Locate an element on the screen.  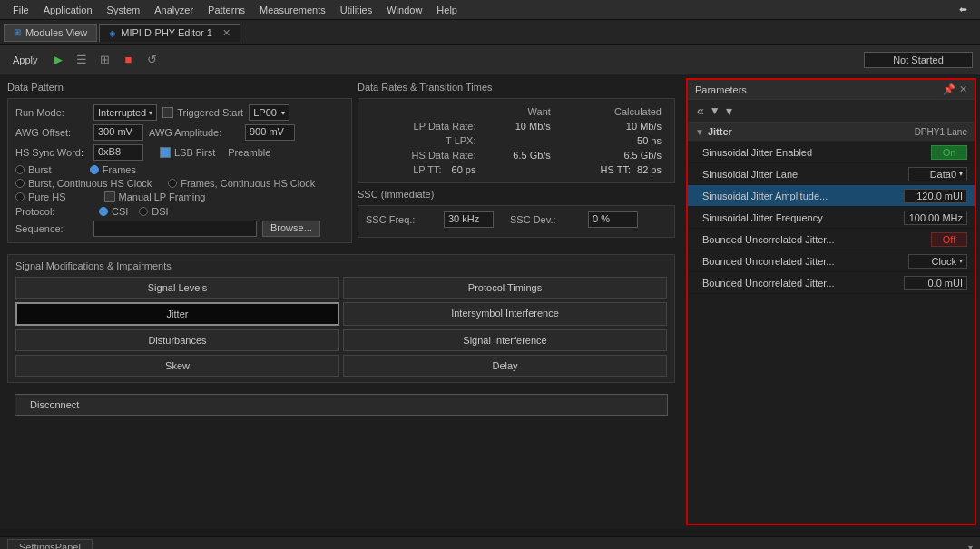
radio-burst-hs: Burst, Continuous HS Clock is located at coordinates (83, 183).